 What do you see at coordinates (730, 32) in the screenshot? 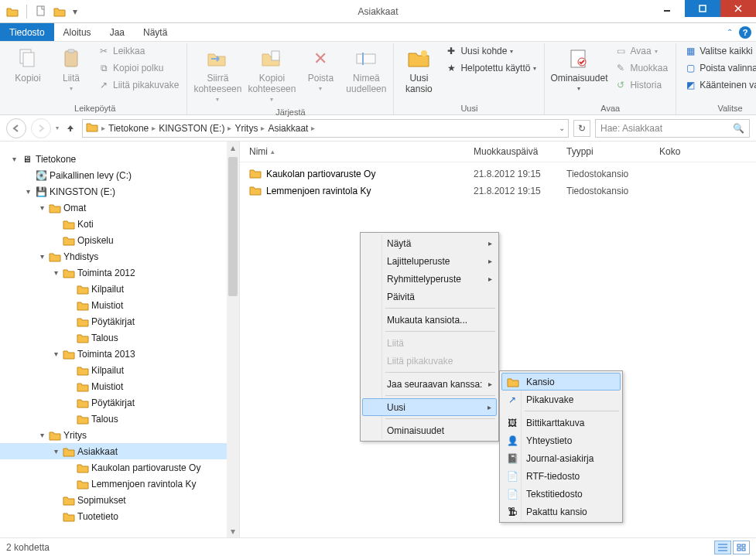
I see `collapse-ribbon-icon: ⌃` at bounding box center [730, 32].